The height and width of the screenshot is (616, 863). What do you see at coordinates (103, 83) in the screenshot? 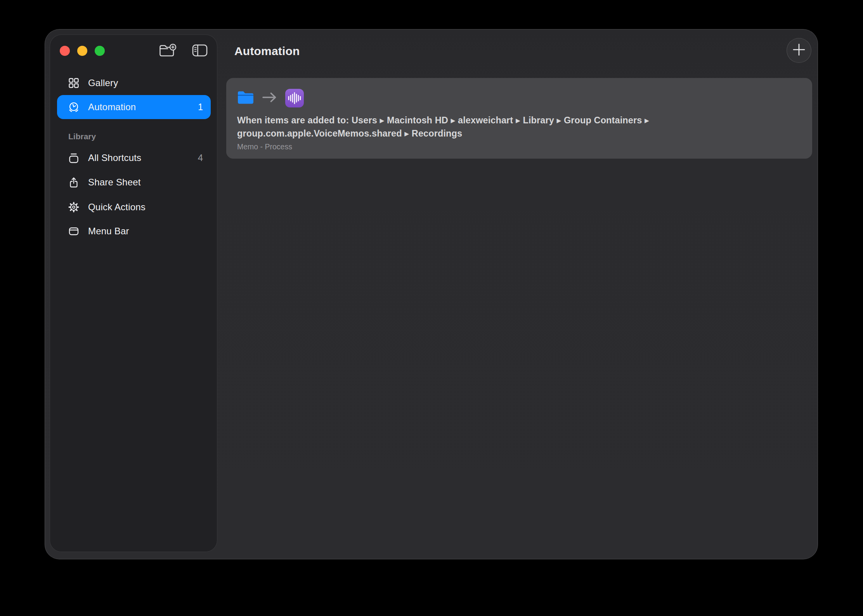
I see `sidebar-item-label: Gallery` at bounding box center [103, 83].